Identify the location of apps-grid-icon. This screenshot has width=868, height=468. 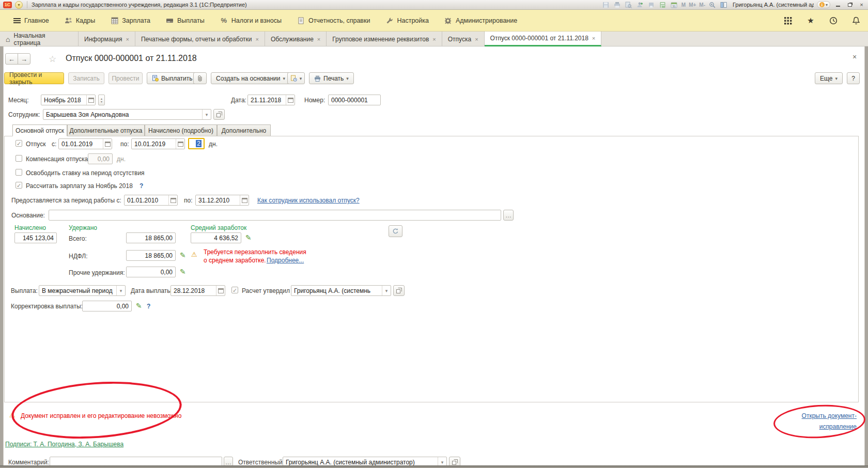
(788, 21).